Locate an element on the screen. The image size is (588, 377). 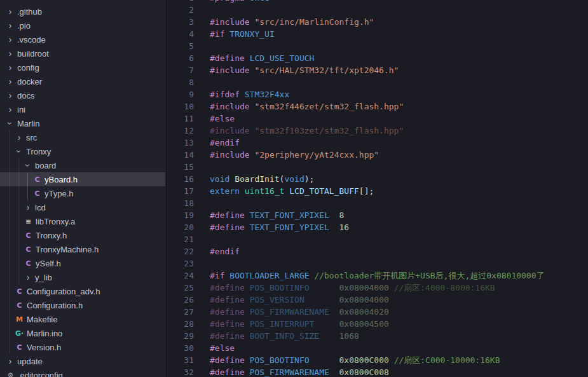
code-line-26: 26#define POS_VERSION 0x08004000 is located at coordinates (378, 300).